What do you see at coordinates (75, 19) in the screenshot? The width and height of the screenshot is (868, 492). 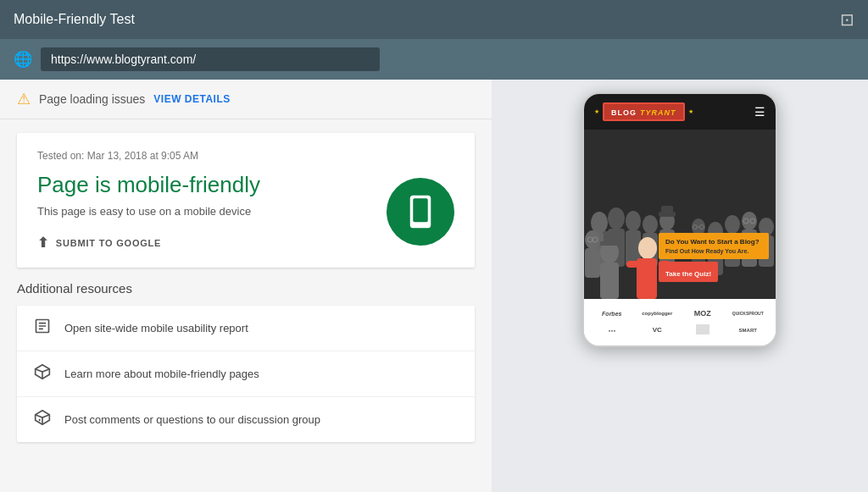 I see `app-title: Mobile-Friendly Test` at bounding box center [75, 19].